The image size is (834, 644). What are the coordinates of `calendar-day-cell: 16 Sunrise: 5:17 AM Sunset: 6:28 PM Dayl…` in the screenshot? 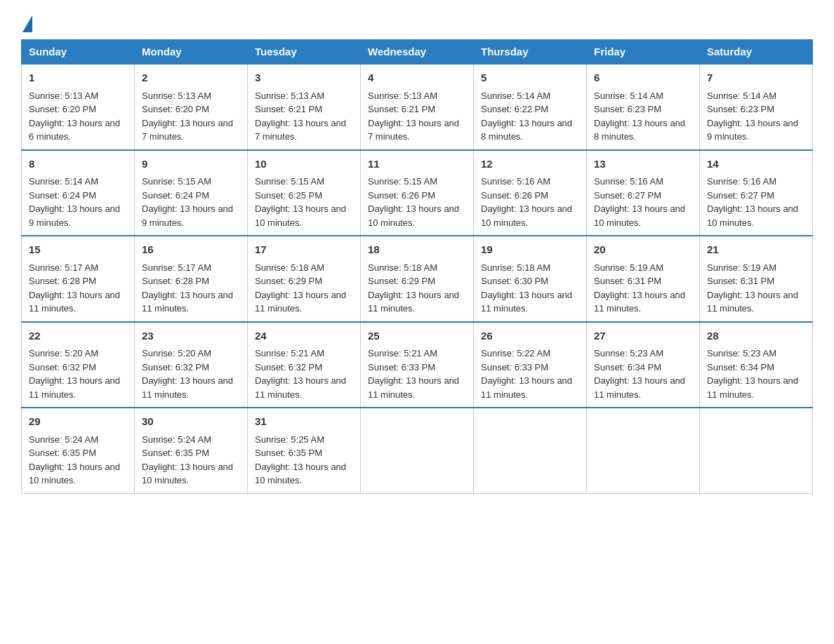 It's located at (191, 279).